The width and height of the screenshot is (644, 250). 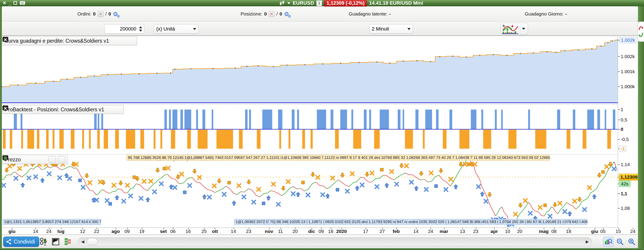 I want to click on positions-axis-gutter: 10,50-0,5-1, so click(x=628, y=130).